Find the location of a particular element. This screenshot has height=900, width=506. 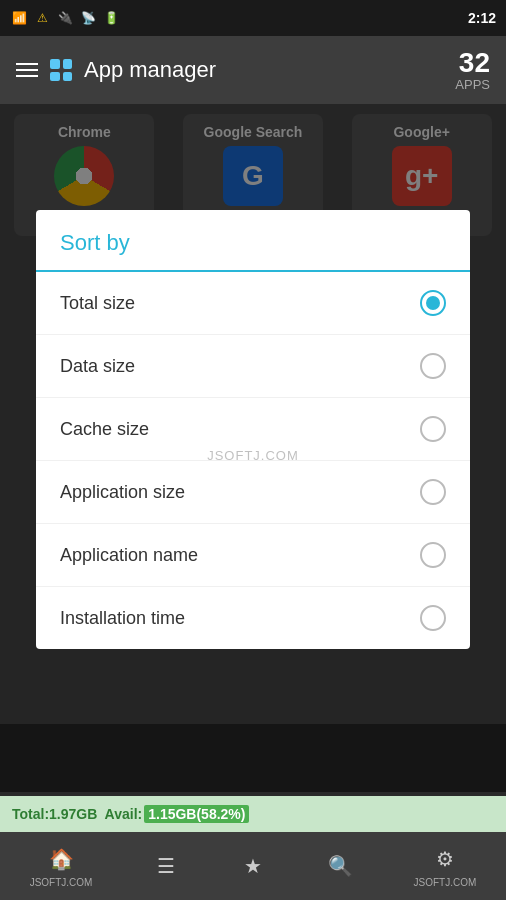

menu-icon is located at coordinates (27, 70).